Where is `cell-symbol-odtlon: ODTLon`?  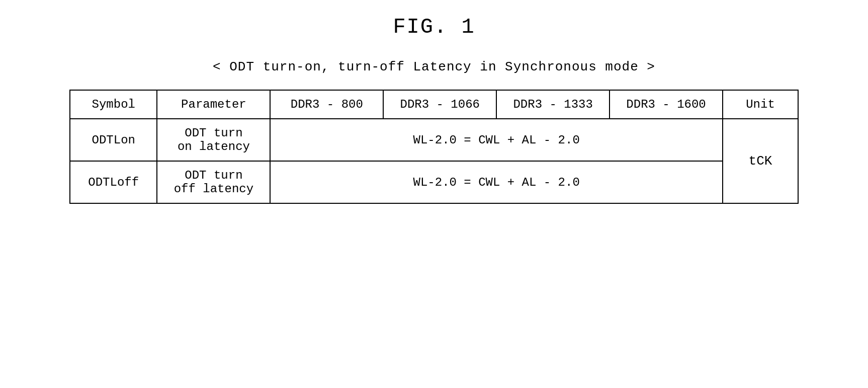 cell-symbol-odtlon: ODTLon is located at coordinates (114, 140).